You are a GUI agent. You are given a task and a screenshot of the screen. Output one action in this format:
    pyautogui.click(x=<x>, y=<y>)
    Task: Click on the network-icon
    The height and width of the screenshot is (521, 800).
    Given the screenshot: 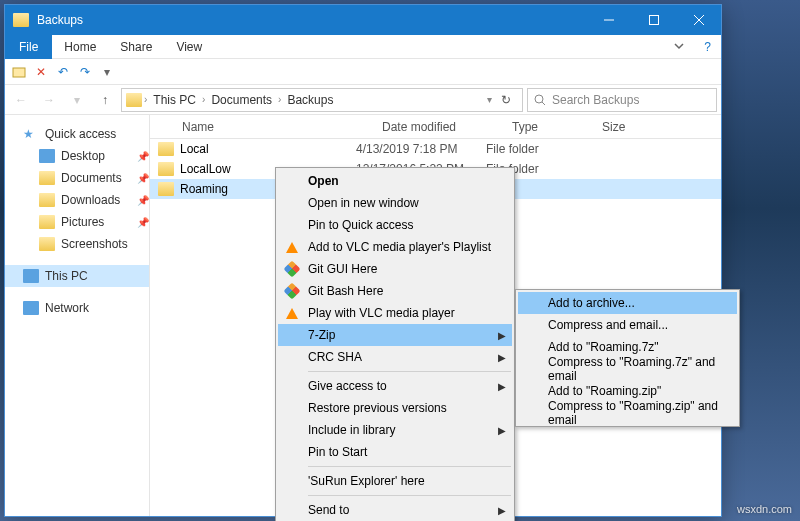 What is the action you would take?
    pyautogui.click(x=31, y=308)
    